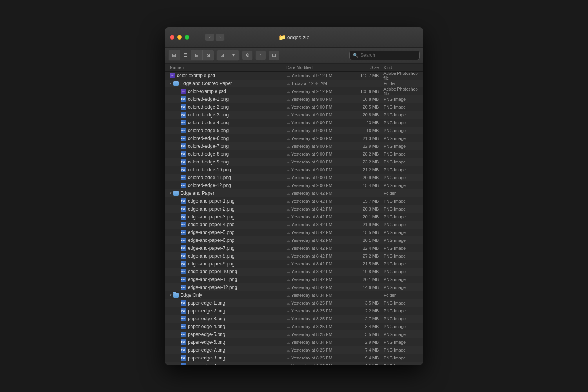 This screenshot has height=392, width=588. Describe the element at coordinates (402, 67) in the screenshot. I see `kind-column-header: Kind` at that location.